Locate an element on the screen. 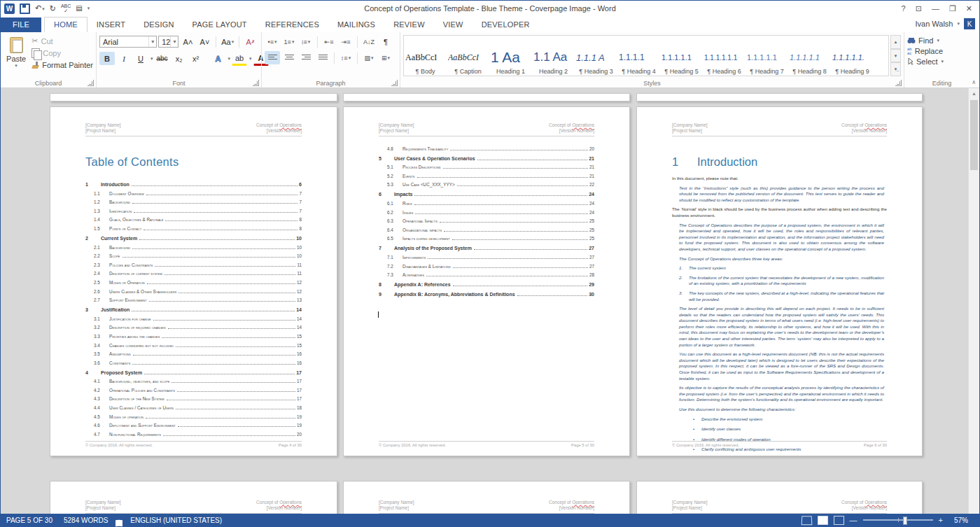 The height and width of the screenshot is (527, 980). toc-entry: 4Proposed System17 is located at coordinates (193, 370).